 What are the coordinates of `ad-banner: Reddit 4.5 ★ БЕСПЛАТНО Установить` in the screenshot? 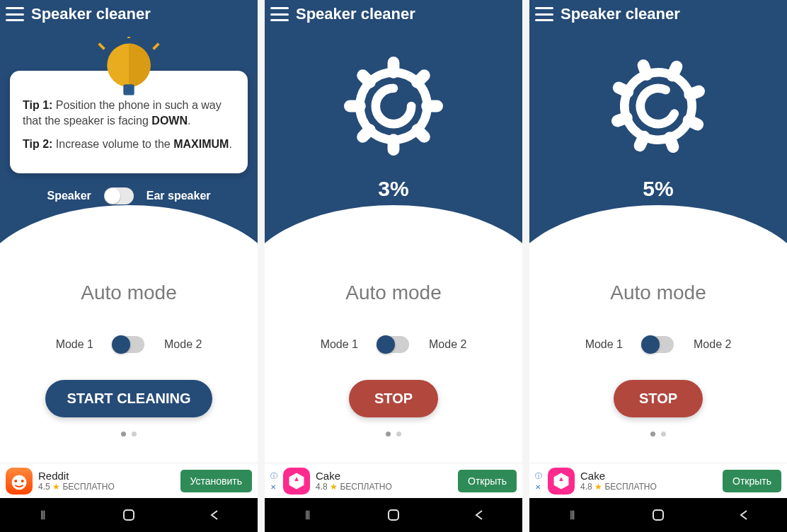 It's located at (129, 480).